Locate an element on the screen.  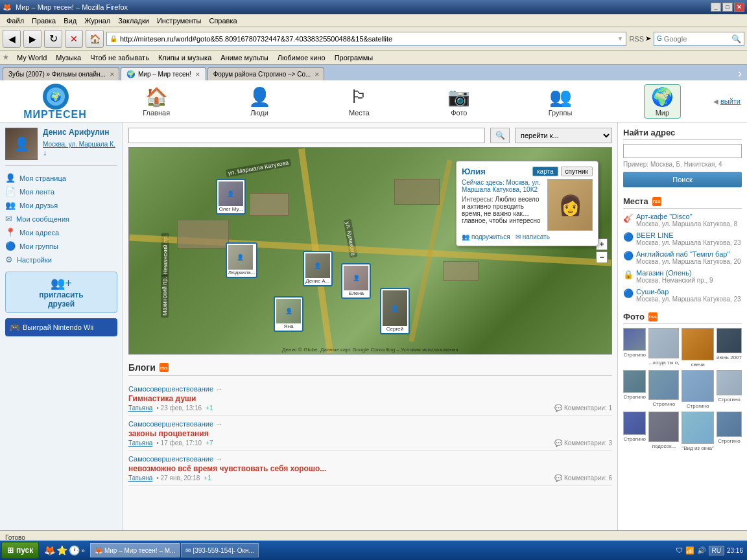
map-pin-2: 👤 Денис А... is located at coordinates (318, 268).